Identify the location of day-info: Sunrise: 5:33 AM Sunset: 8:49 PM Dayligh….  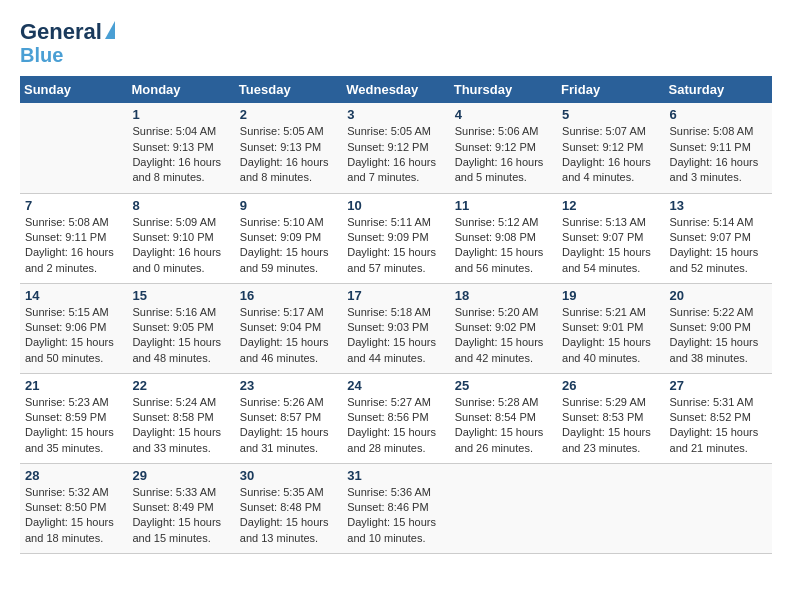
(180, 516).